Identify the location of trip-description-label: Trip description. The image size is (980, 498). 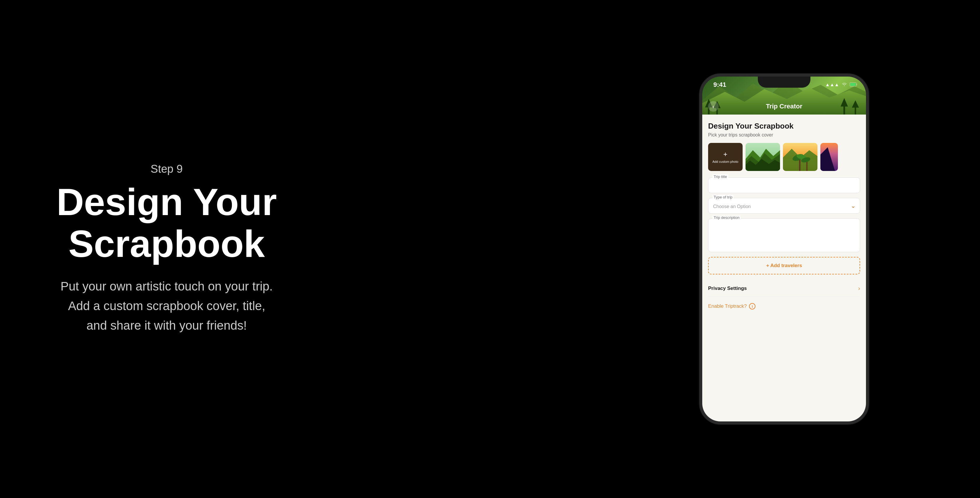
(727, 217).